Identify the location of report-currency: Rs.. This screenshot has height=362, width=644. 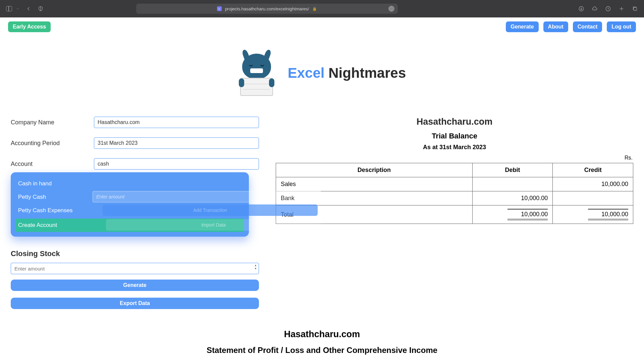
(454, 158).